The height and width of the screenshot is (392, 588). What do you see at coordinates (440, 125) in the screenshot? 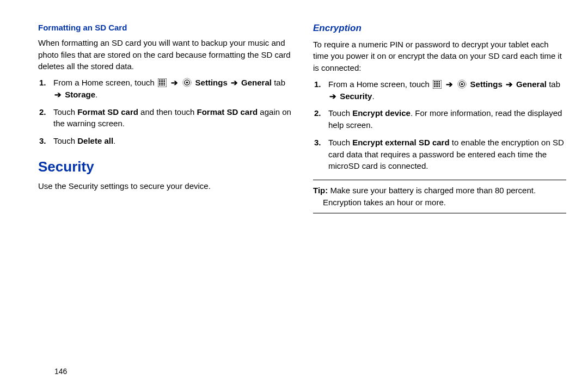
I see `encryption-steps: From a Home screen, touch ➔ Settings ➔ G…` at bounding box center [440, 125].